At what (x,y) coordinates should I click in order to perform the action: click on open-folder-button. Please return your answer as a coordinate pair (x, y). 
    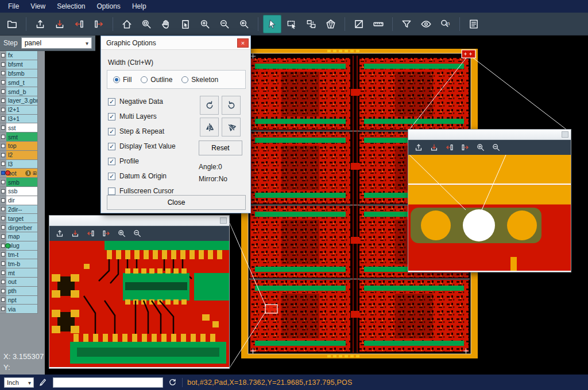
    Looking at the image, I should click on (12, 24).